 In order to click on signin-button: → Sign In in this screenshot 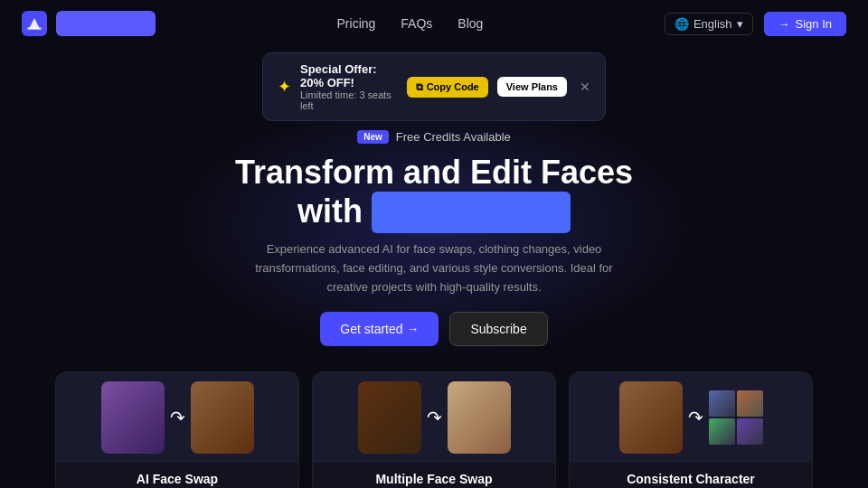, I will do `click(805, 23)`.